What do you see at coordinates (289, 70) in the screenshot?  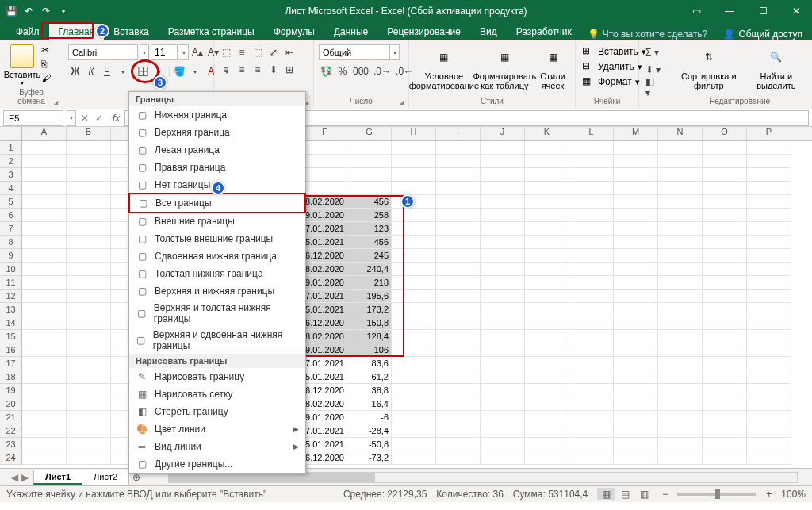 I see `merge-icon: ⊞` at bounding box center [289, 70].